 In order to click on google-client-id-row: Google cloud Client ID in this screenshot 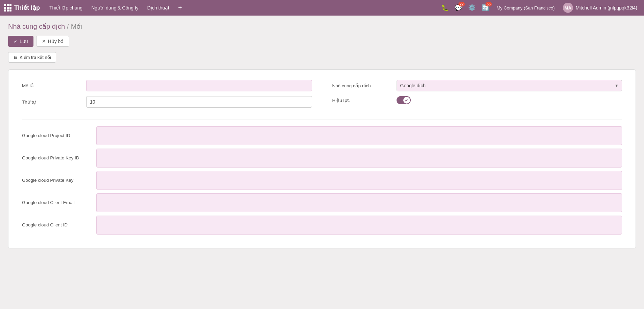, I will do `click(322, 225)`.